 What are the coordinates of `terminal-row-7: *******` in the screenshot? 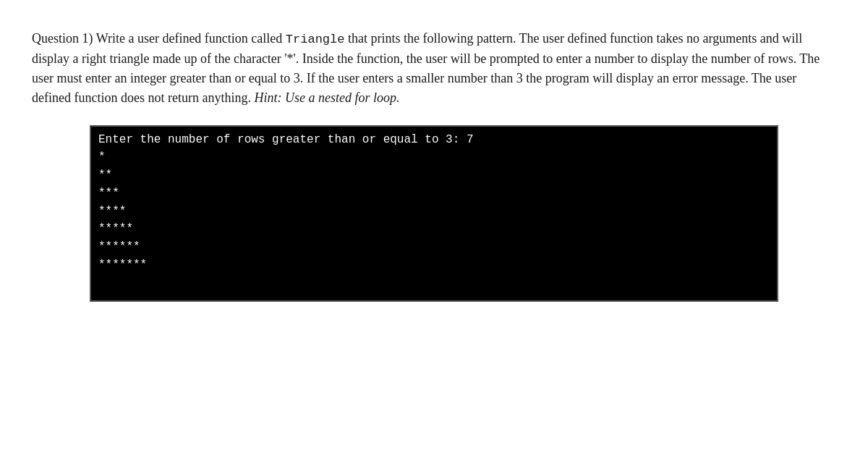 It's located at (434, 265).